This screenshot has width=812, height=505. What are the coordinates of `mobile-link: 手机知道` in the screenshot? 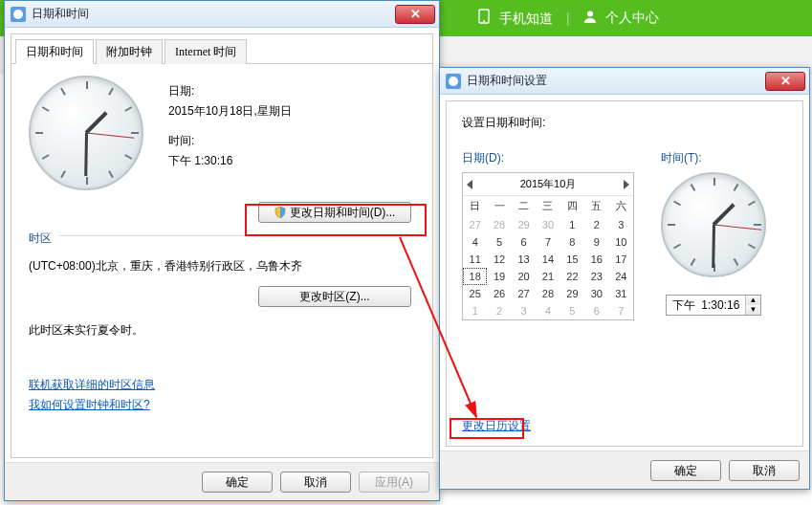 It's located at (516, 18).